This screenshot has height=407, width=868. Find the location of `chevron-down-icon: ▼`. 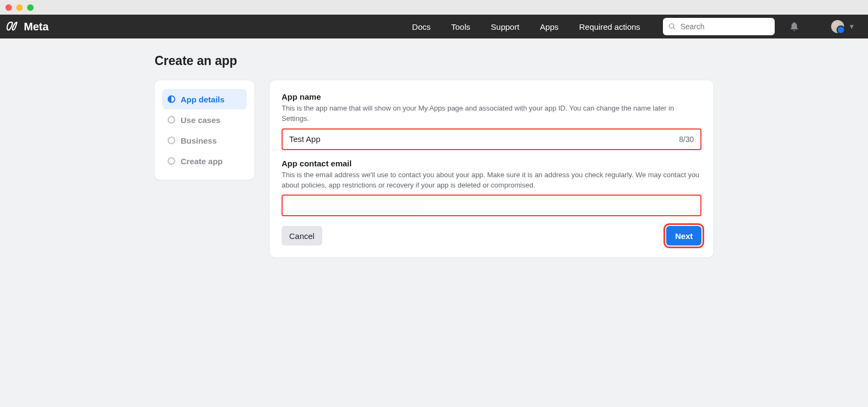

chevron-down-icon: ▼ is located at coordinates (852, 27).